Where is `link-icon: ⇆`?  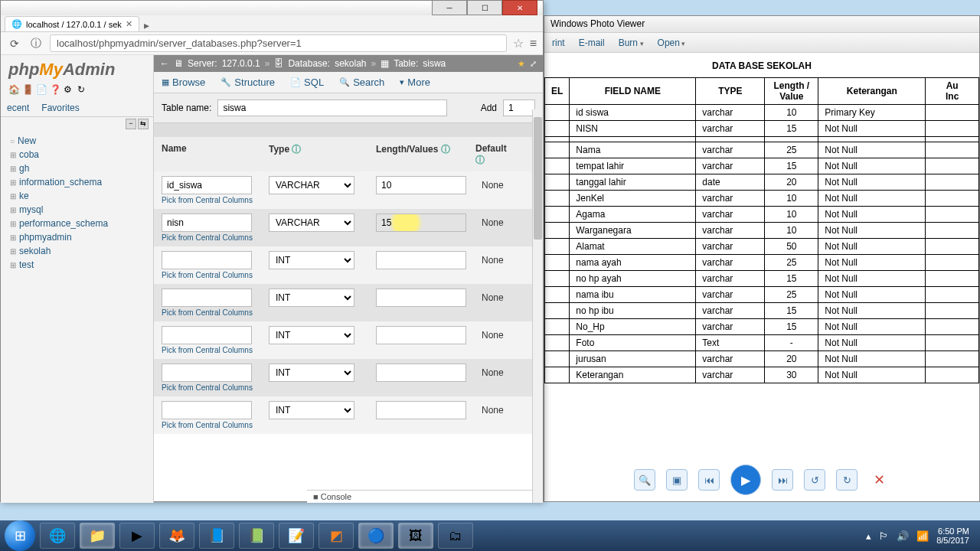
link-icon: ⇆ is located at coordinates (143, 124).